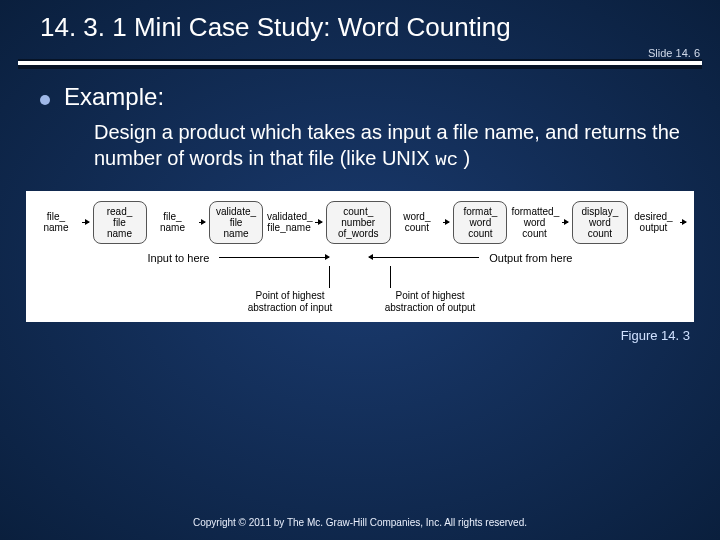 This screenshot has width=720, height=540. Describe the element at coordinates (417, 222) in the screenshot. I see `arrow-label-3: word_ count` at that location.